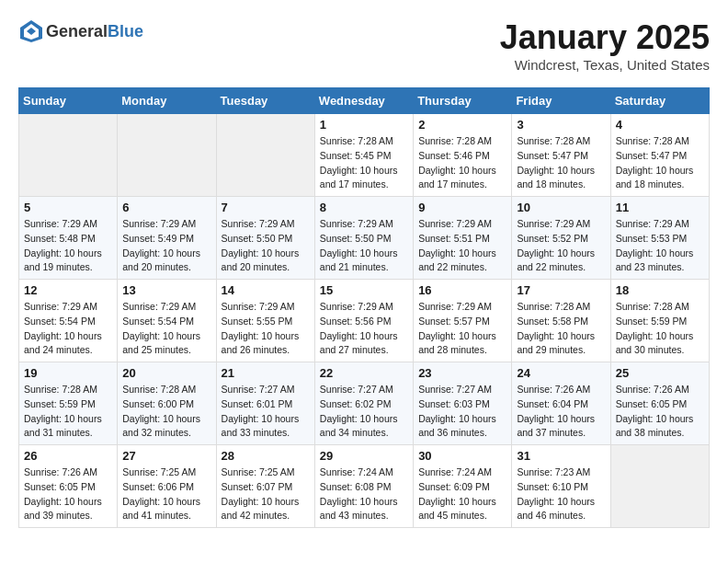 The width and height of the screenshot is (728, 563). What do you see at coordinates (265, 487) in the screenshot?
I see `calendar-cell: 28Sunrise: 7:25 AM Sunset: 6:07 PM Dayli…` at bounding box center [265, 487].